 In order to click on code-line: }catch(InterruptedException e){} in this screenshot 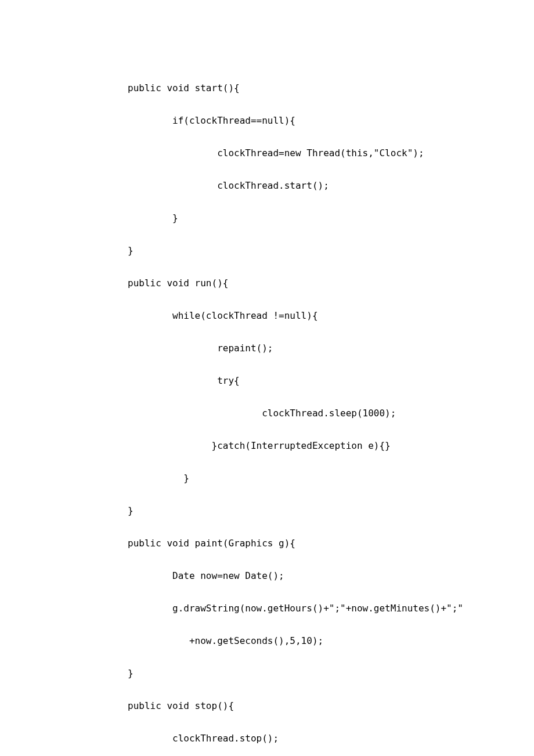, I will do `click(296, 446)`.